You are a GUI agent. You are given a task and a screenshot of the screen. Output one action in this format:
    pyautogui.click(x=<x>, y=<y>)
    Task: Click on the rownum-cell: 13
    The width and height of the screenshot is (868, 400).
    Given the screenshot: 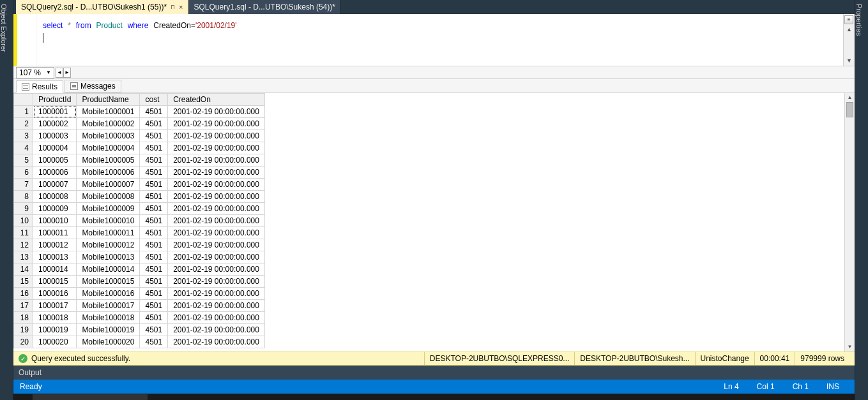 What is the action you would take?
    pyautogui.click(x=24, y=258)
    